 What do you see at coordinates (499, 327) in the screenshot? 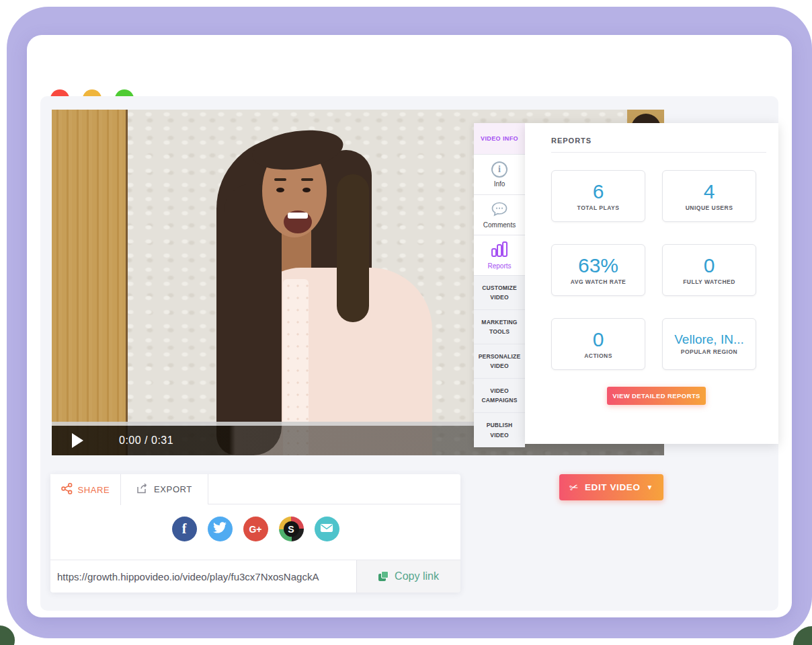
I see `tab-marketing-tools-label: MARKETING TOOLS` at bounding box center [499, 327].